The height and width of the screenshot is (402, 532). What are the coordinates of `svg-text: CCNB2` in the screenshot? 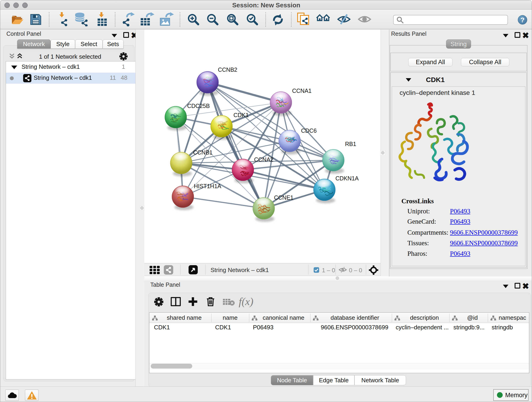 It's located at (228, 70).